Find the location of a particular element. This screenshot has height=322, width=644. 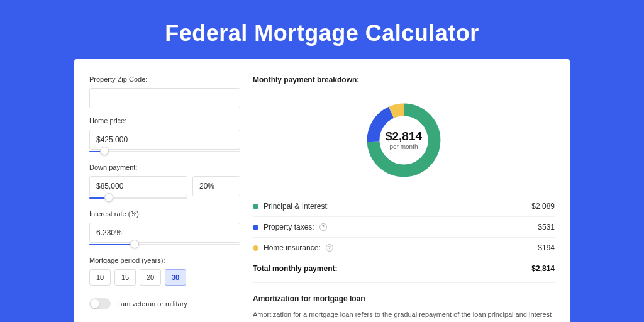

property_taxes-label: Property taxes: is located at coordinates (289, 227).